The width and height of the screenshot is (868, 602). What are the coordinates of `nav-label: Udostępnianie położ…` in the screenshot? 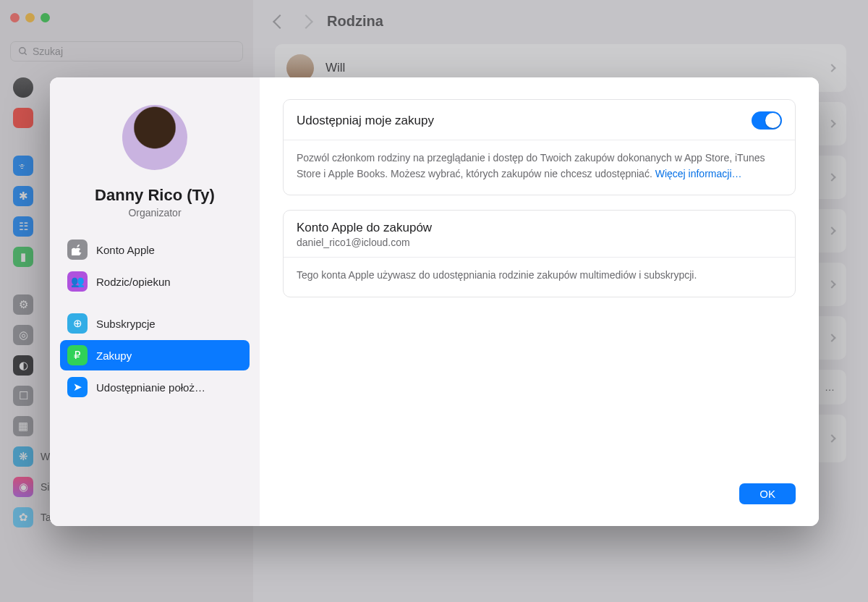 It's located at (150, 388).